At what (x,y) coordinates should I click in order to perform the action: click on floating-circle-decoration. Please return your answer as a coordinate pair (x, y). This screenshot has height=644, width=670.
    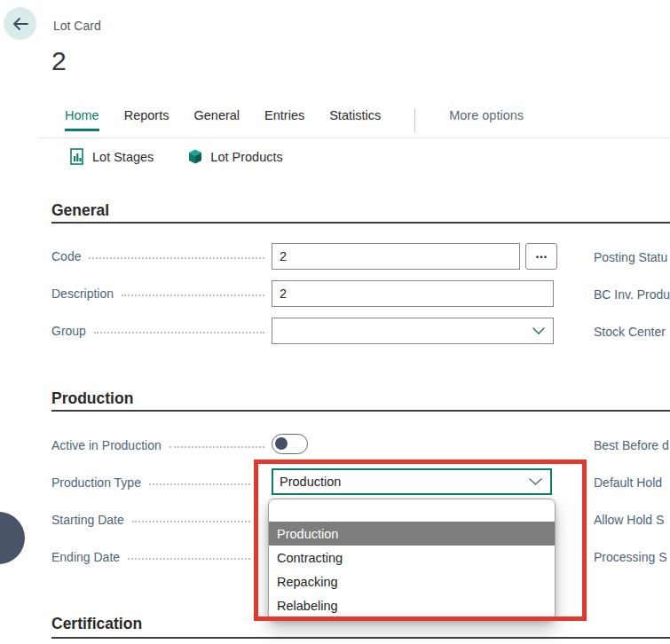
    Looking at the image, I should click on (12, 538).